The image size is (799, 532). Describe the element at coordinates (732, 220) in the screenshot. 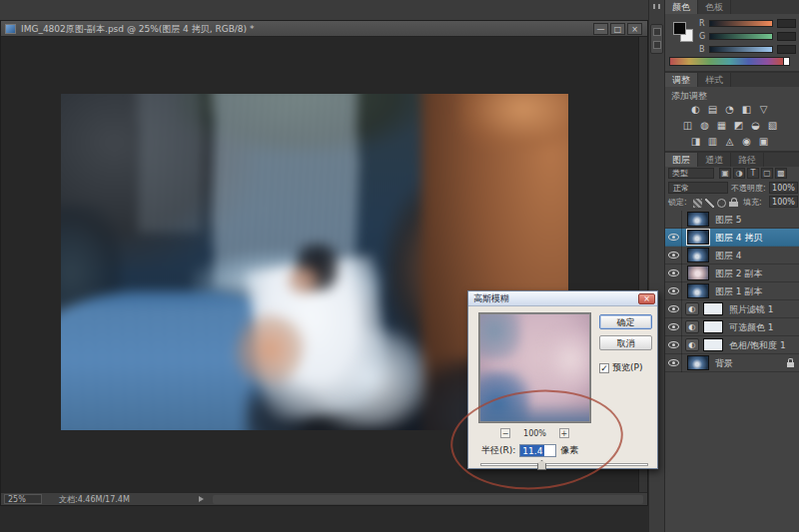

I see `layer-row-layer5: 图层 5` at that location.